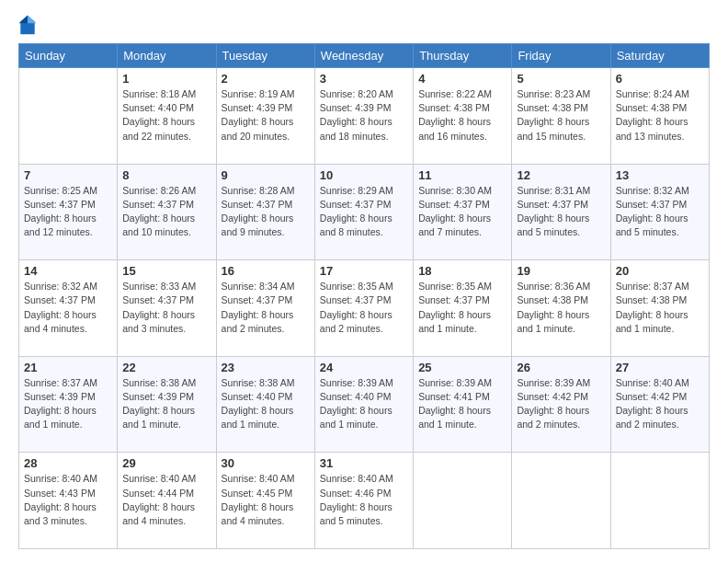 The height and width of the screenshot is (563, 728). I want to click on logo-icon, so click(28, 25).